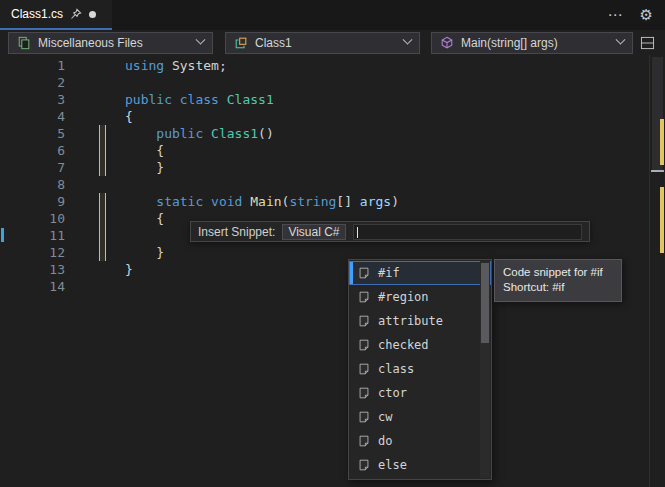 The width and height of the screenshot is (665, 487). Describe the element at coordinates (332, 116) in the screenshot. I see `code-line: 4{` at that location.